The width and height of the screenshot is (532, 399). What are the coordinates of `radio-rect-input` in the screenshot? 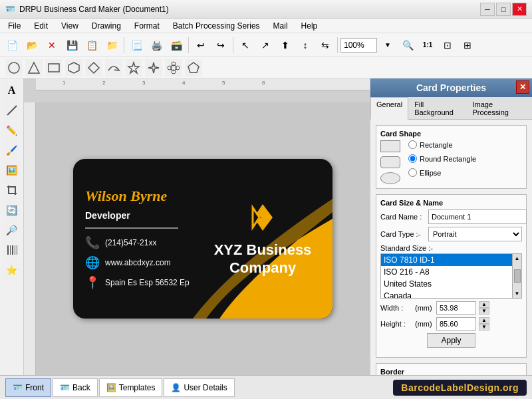 It's located at (412, 145).